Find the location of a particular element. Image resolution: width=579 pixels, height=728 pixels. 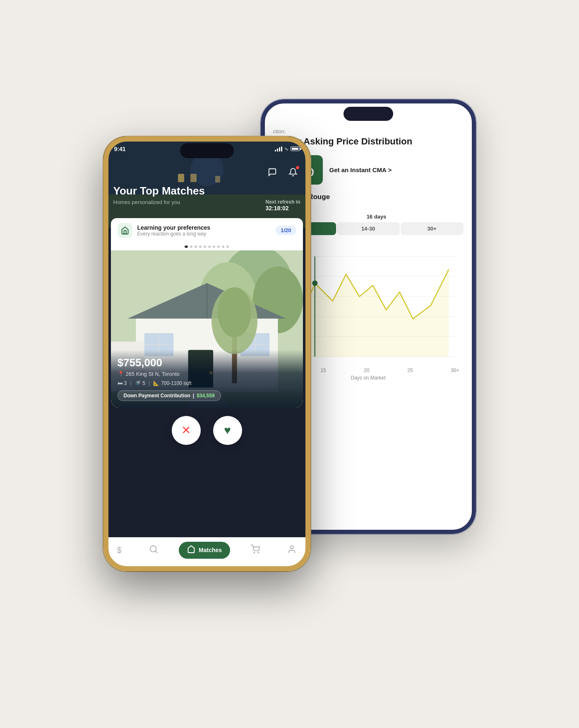

status-icons: ∿ is located at coordinates (287, 149).